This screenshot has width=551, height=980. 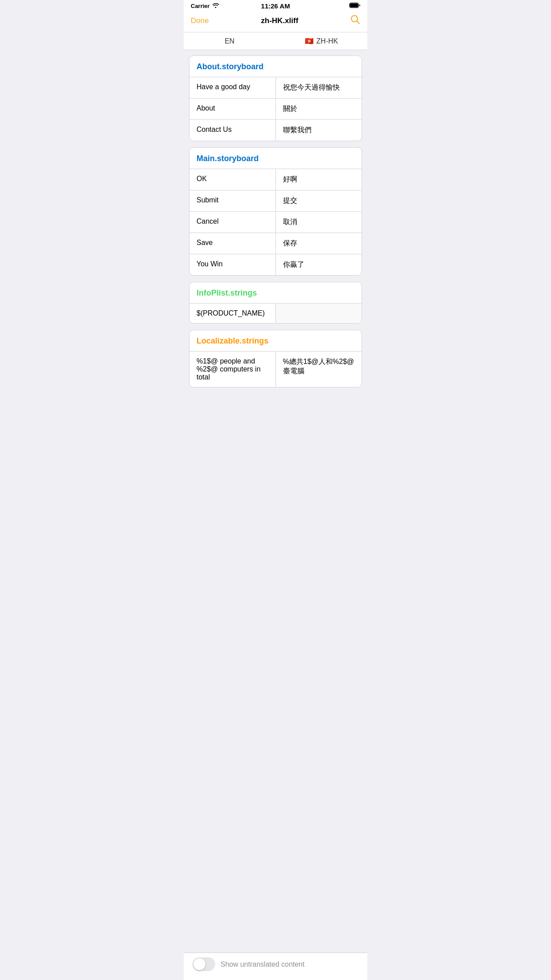 I want to click on status-right, so click(x=355, y=6).